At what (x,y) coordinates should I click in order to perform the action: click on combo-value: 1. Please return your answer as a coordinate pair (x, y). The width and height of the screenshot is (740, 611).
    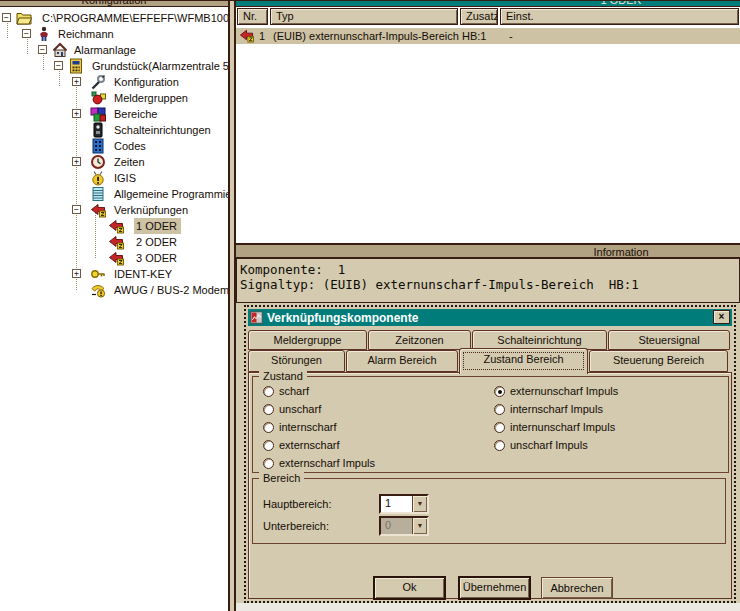
    Looking at the image, I should click on (396, 504).